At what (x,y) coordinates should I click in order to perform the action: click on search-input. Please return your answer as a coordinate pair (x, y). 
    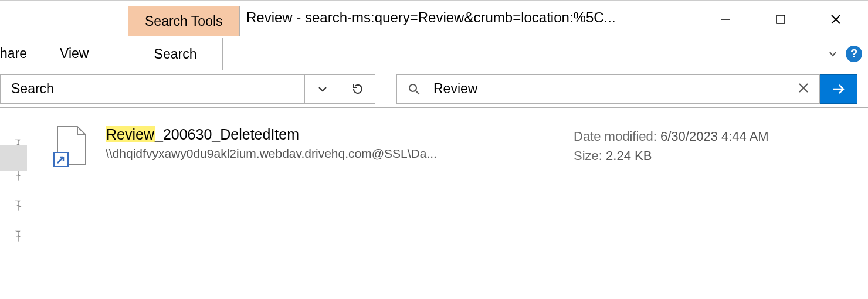
    Looking at the image, I should click on (608, 89).